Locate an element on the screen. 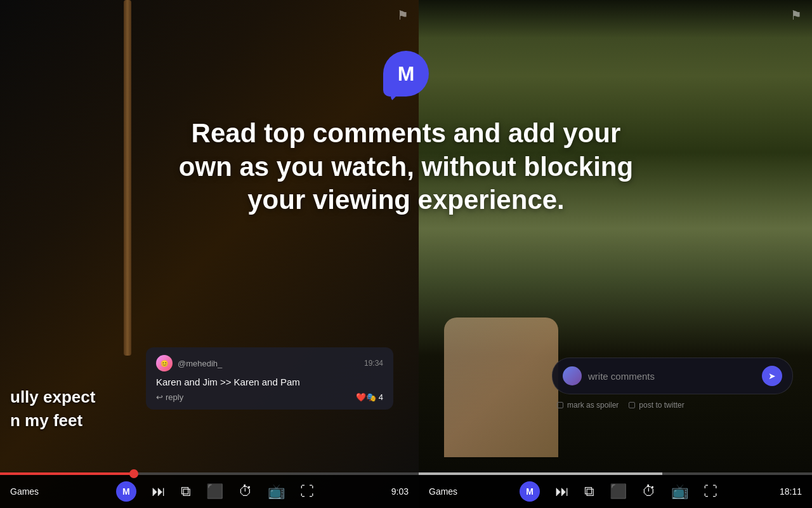 Image resolution: width=812 pixels, height=508 pixels. right-play-next-icon: ⏭ is located at coordinates (562, 491).